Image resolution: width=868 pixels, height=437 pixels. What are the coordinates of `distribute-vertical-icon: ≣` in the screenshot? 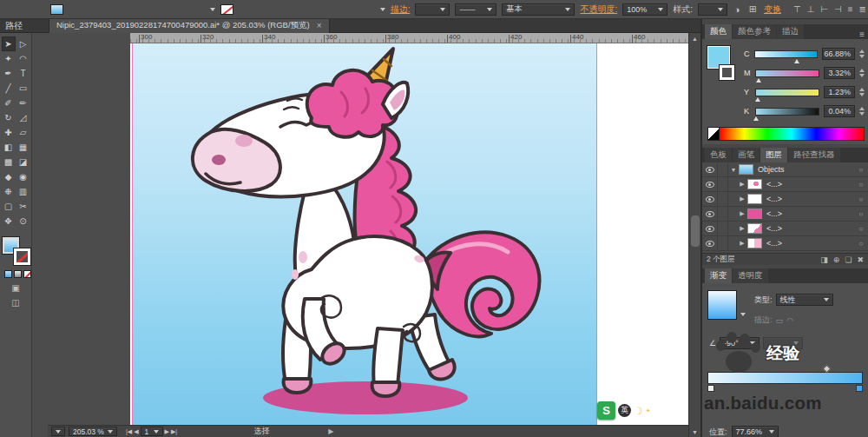 It's located at (863, 9).